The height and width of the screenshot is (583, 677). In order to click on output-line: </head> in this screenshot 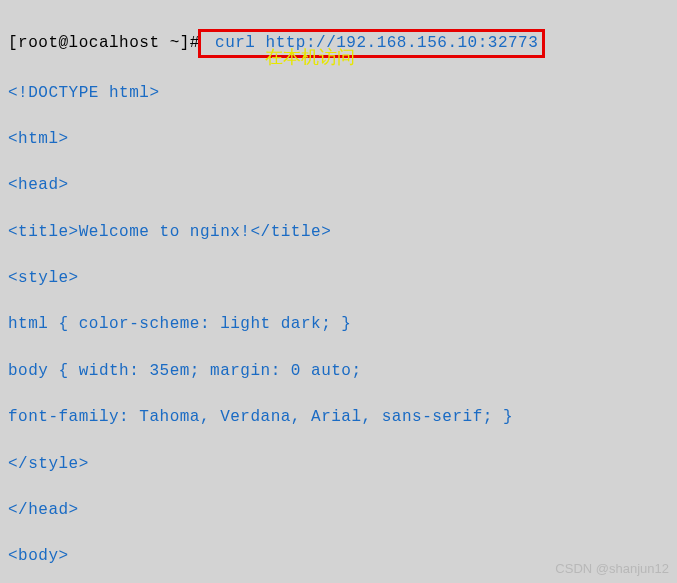, I will do `click(338, 510)`.